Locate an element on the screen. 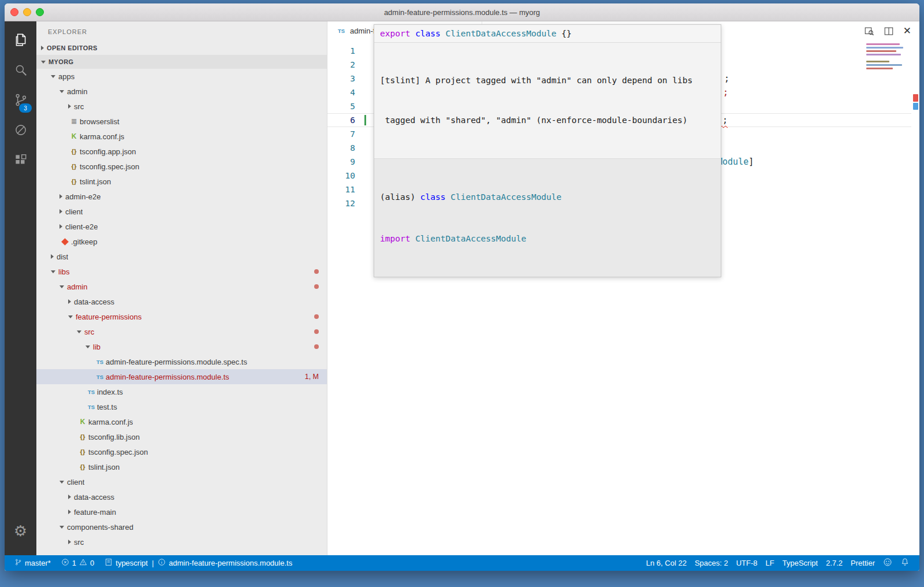  close-editor-icon: ✕ is located at coordinates (907, 31).